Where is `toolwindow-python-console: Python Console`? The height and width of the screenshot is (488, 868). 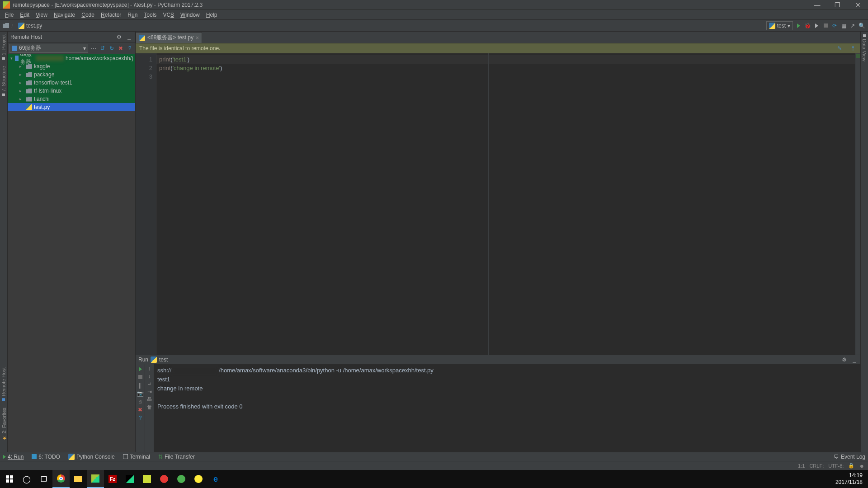 toolwindow-python-console: Python Console is located at coordinates (91, 457).